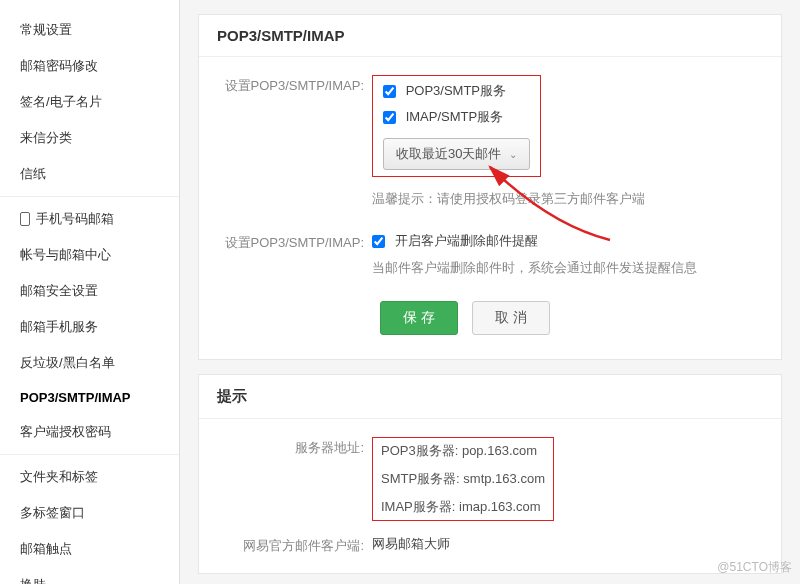 The width and height of the screenshot is (800, 584). I want to click on sidebar-item-3-0: 文件夹和标签, so click(90, 477).